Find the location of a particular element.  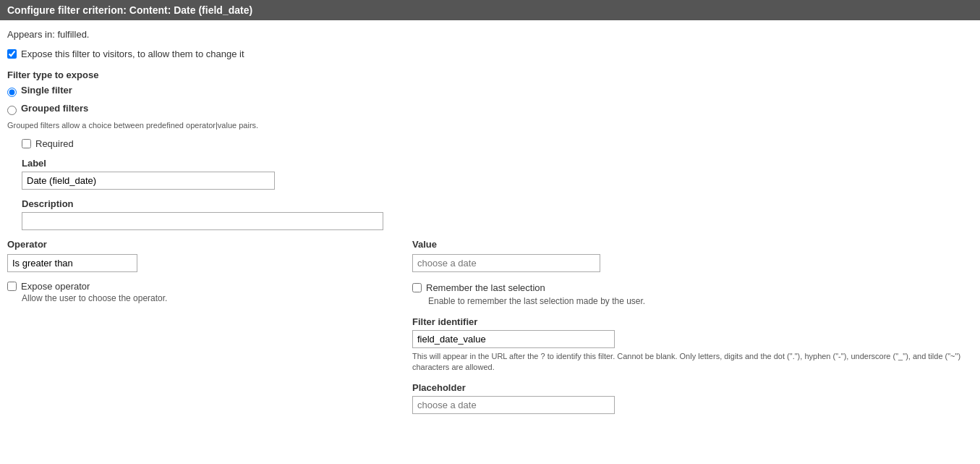

expose-operator-row: Expose operator is located at coordinates (203, 287).